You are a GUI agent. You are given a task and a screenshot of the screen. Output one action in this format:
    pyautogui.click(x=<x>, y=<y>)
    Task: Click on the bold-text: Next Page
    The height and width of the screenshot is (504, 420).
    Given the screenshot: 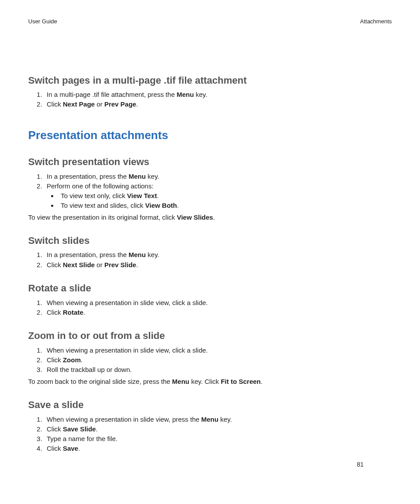 What is the action you would take?
    pyautogui.click(x=79, y=104)
    